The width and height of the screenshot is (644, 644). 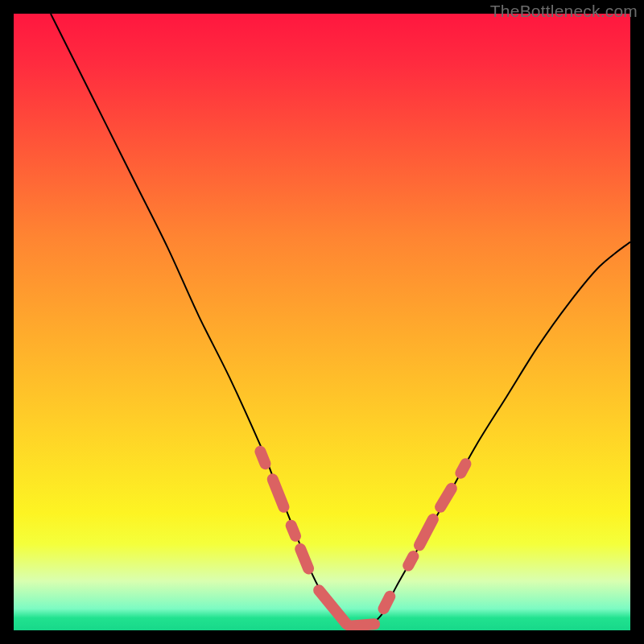 What do you see at coordinates (362, 539) in the screenshot?
I see `curve-markers` at bounding box center [362, 539].